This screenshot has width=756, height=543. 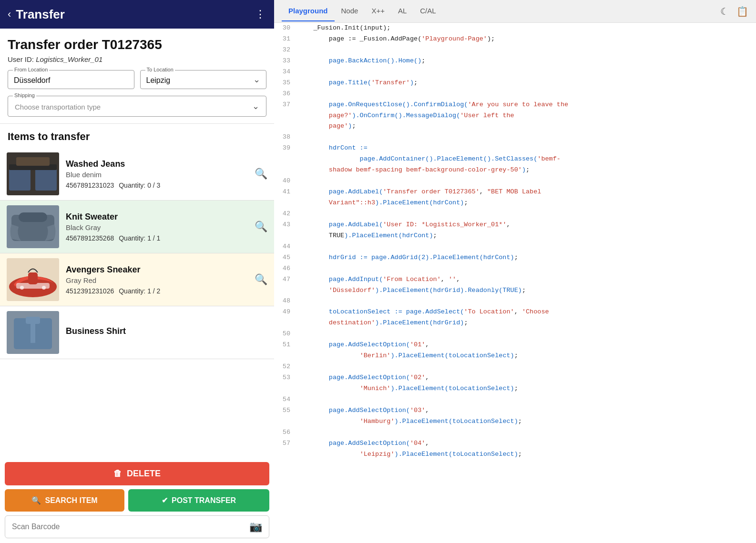 I want to click on tab-al: AL, so click(x=402, y=11).